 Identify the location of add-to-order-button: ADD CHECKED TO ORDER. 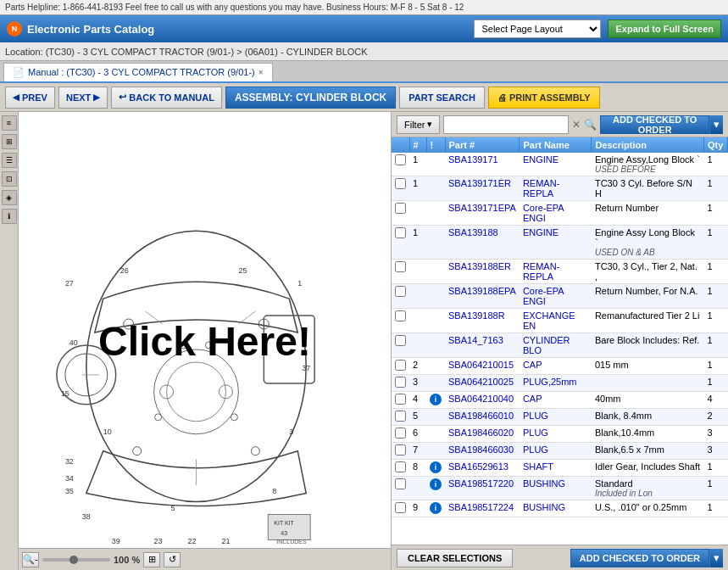
(654, 125).